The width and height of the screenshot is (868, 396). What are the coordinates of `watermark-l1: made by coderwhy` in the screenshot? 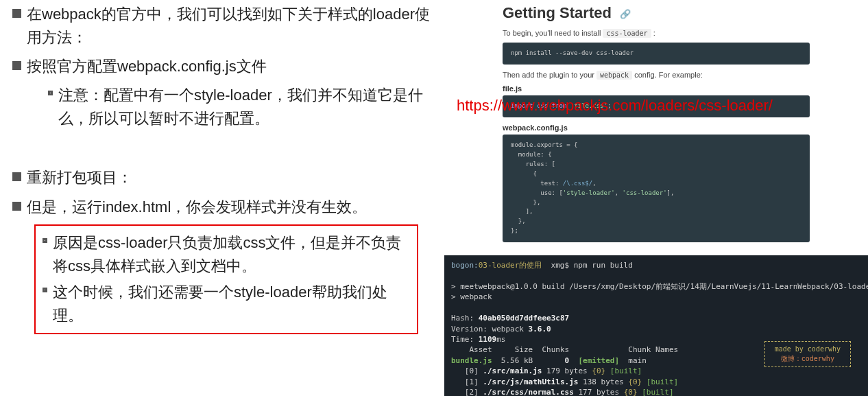 It's located at (808, 349).